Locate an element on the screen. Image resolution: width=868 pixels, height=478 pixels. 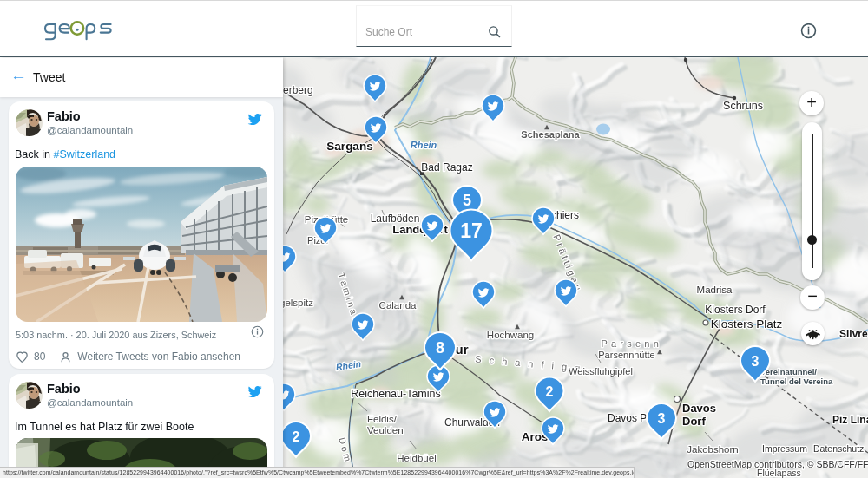
svg-text: Piz Linar is located at coordinates (851, 420).